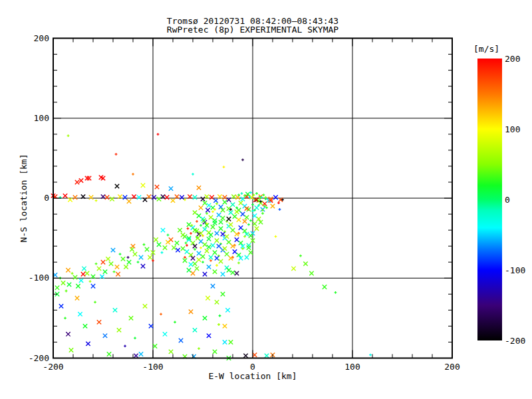 The height and width of the screenshot is (399, 532). Describe the element at coordinates (507, 200) in the screenshot. I see `colorbar-tick-label: 0` at that location.